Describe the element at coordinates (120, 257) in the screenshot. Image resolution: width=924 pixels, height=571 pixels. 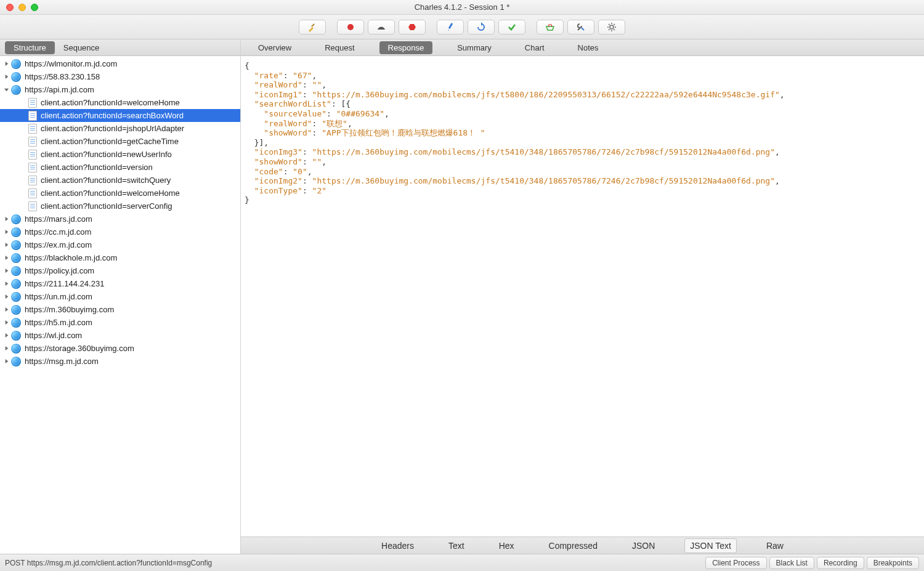
I see `host-node: https://blackhole.m.jd.com` at that location.